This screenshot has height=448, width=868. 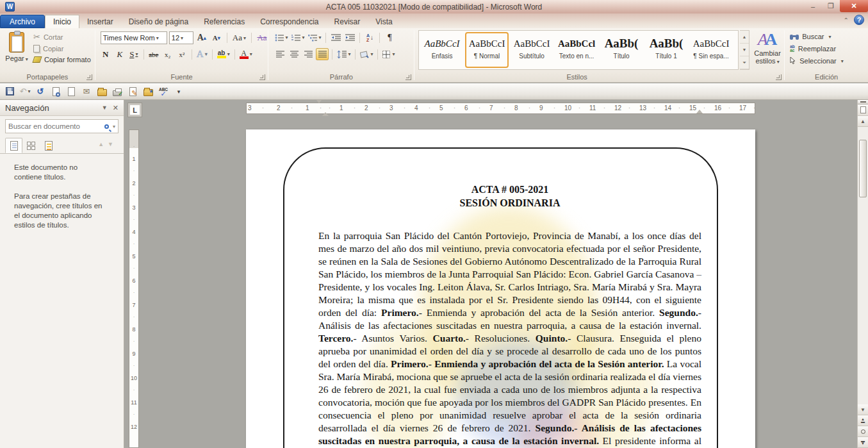 What do you see at coordinates (854, 6) in the screenshot?
I see `close-button: ✕` at bounding box center [854, 6].